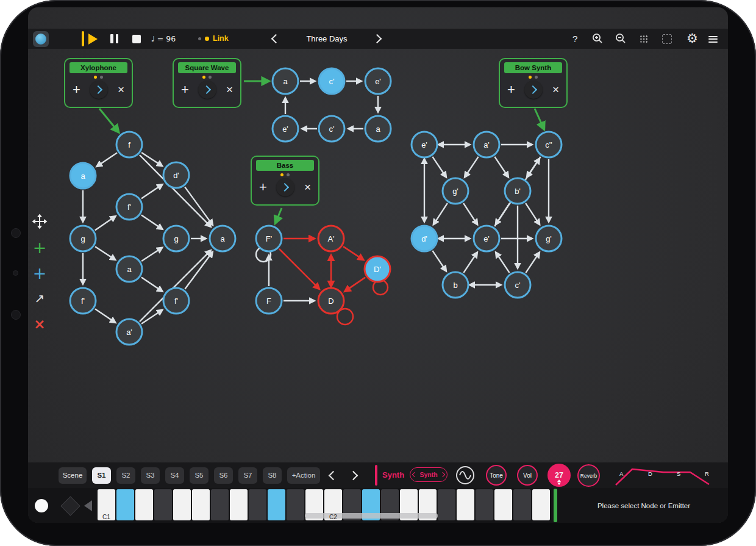 The image size is (756, 546). Describe the element at coordinates (429, 475) in the screenshot. I see `synth-selector: Synth` at that location.